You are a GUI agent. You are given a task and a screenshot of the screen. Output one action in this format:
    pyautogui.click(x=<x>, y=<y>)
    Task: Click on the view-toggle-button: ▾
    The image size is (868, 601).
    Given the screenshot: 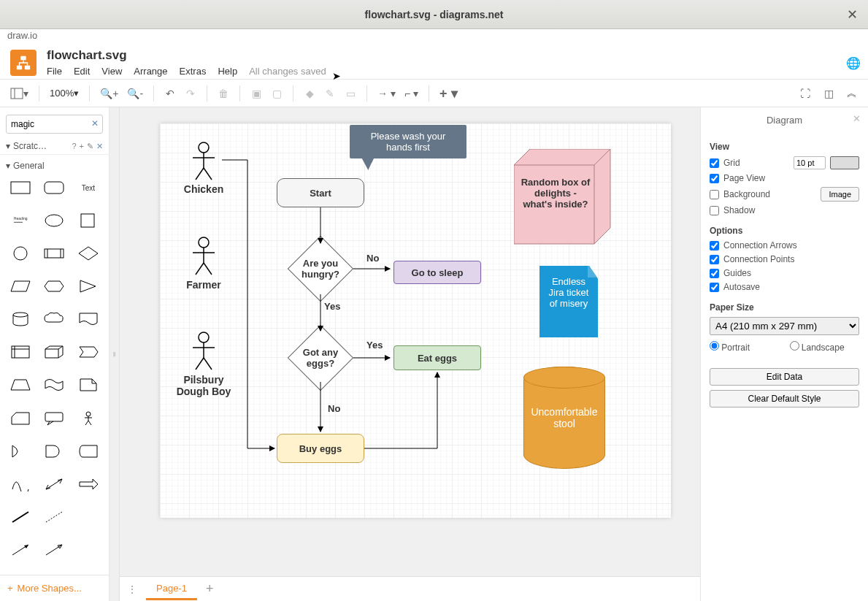 What is the action you would take?
    pyautogui.click(x=19, y=93)
    